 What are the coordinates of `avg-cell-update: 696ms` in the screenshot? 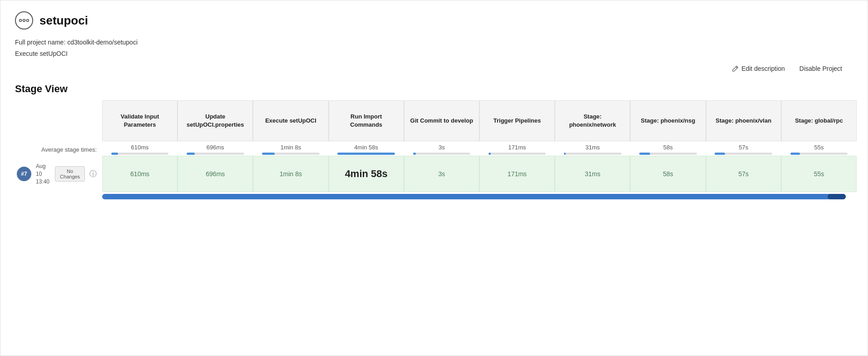 It's located at (215, 148).